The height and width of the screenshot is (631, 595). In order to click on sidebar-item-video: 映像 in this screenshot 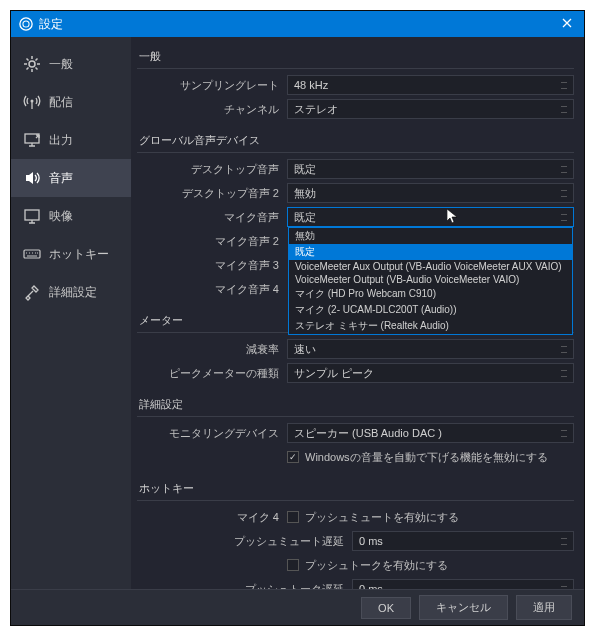, I will do `click(71, 216)`.